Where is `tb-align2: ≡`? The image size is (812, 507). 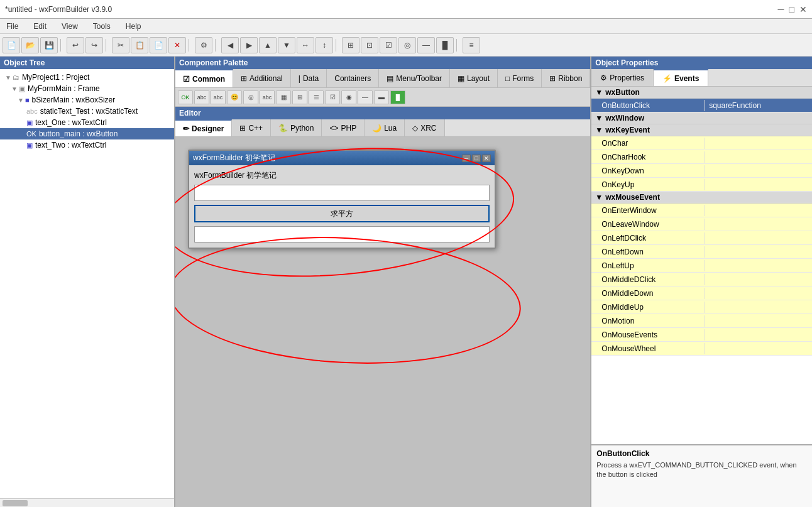
tb-align2: ≡ is located at coordinates (471, 45).